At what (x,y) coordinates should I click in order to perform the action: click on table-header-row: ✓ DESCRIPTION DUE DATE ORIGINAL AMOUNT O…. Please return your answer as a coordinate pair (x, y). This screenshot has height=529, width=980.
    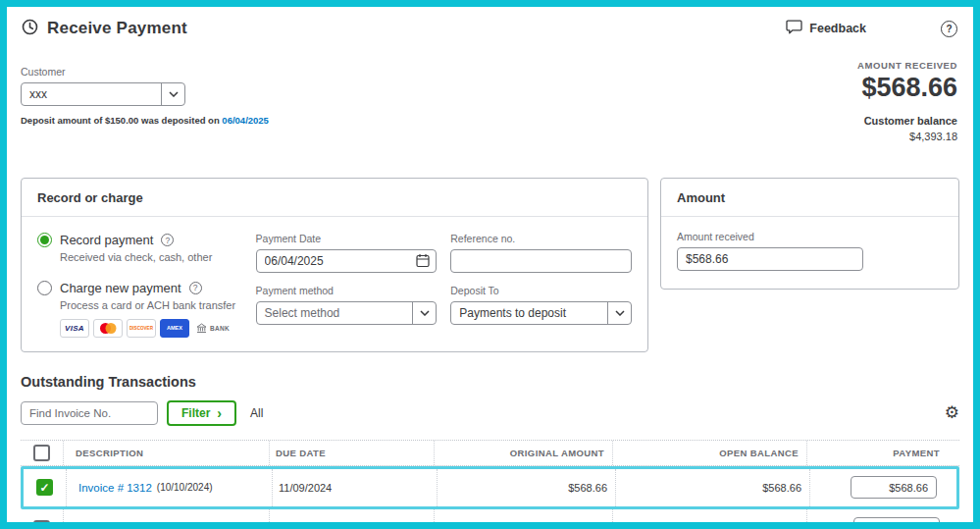
    Looking at the image, I should click on (490, 453).